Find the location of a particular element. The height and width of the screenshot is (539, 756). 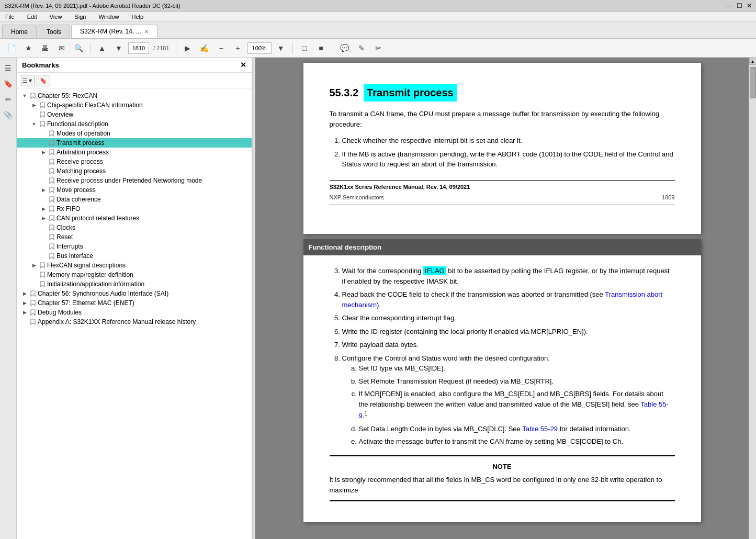

note-title: NOTE is located at coordinates (502, 467).